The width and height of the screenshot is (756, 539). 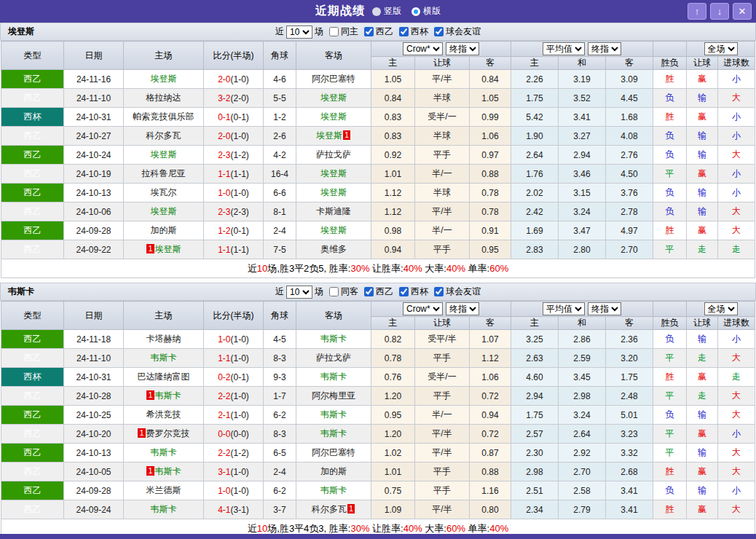 I want to click on away-team-cell: 韦斯卡, so click(x=334, y=339).